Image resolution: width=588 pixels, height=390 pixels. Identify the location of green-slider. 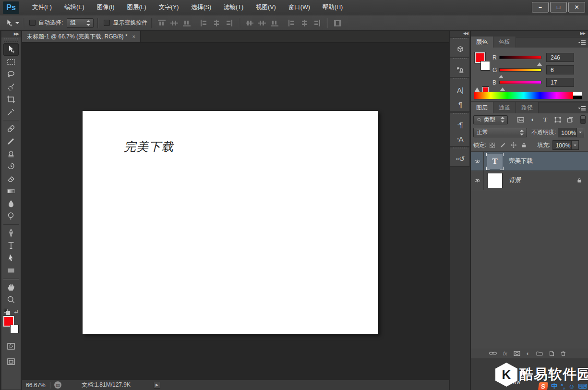
(520, 70).